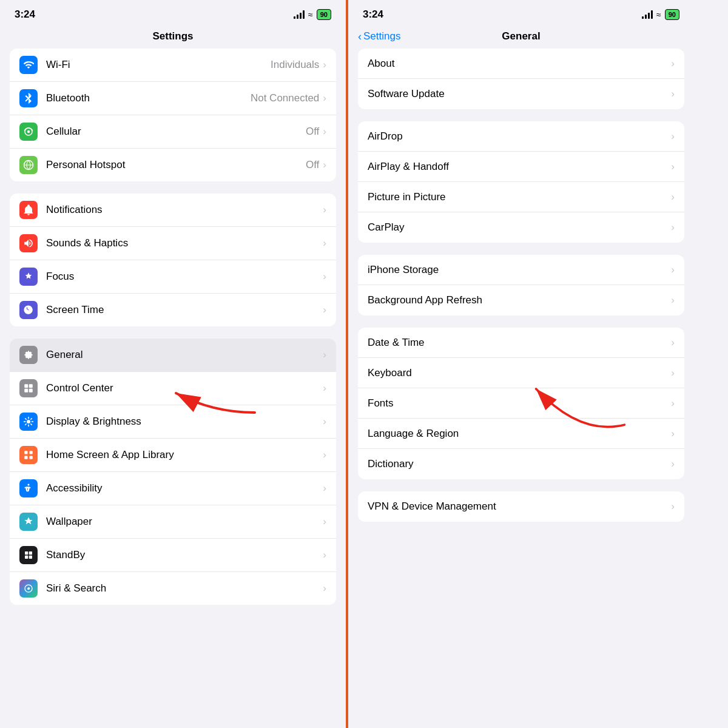  Describe the element at coordinates (673, 403) in the screenshot. I see `fonts-chevron: ›` at that location.